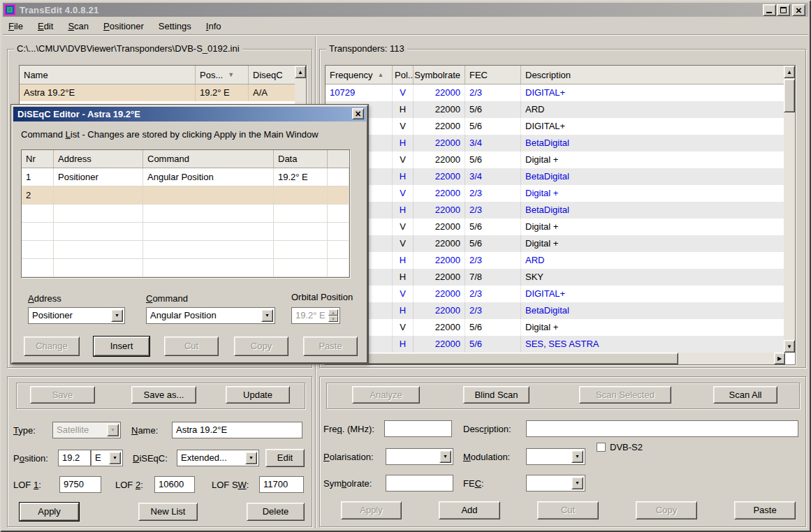 This screenshot has width=811, height=532. Describe the element at coordinates (555, 277) in the screenshot. I see `transponder-row: H220007/8SKY` at that location.